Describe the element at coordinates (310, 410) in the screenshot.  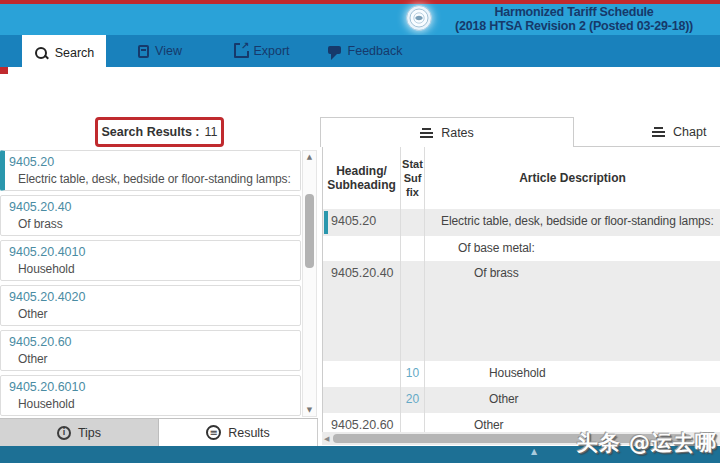
I see `scroll-down-arrow-icon: ▼` at that location.